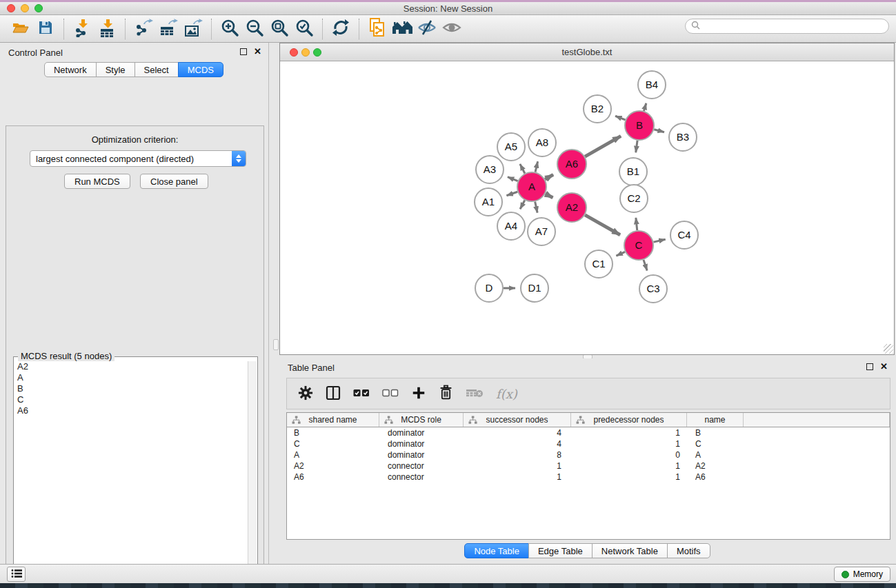  What do you see at coordinates (787, 26) in the screenshot?
I see `session-search-field` at bounding box center [787, 26].